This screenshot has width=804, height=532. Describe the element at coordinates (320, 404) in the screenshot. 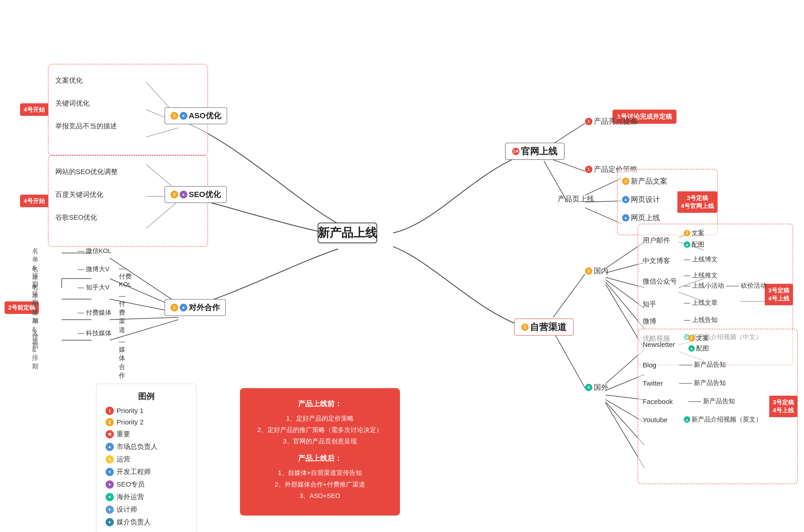

I see `summary-pre-title: 产品上线前：` at that location.